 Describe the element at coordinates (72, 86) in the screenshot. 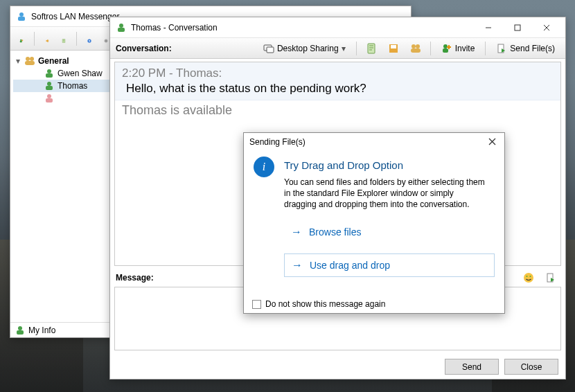

I see `tree-user-label: Thomas` at that location.